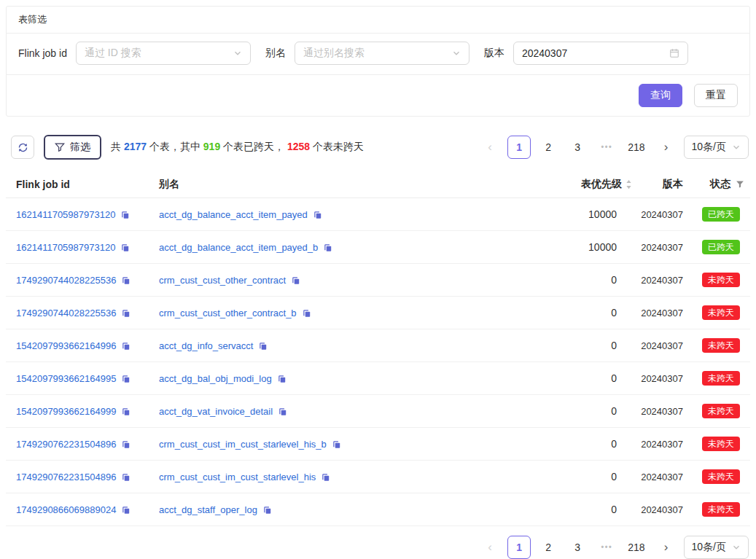 The width and height of the screenshot is (756, 559). I want to click on status-filter-icon, so click(740, 184).